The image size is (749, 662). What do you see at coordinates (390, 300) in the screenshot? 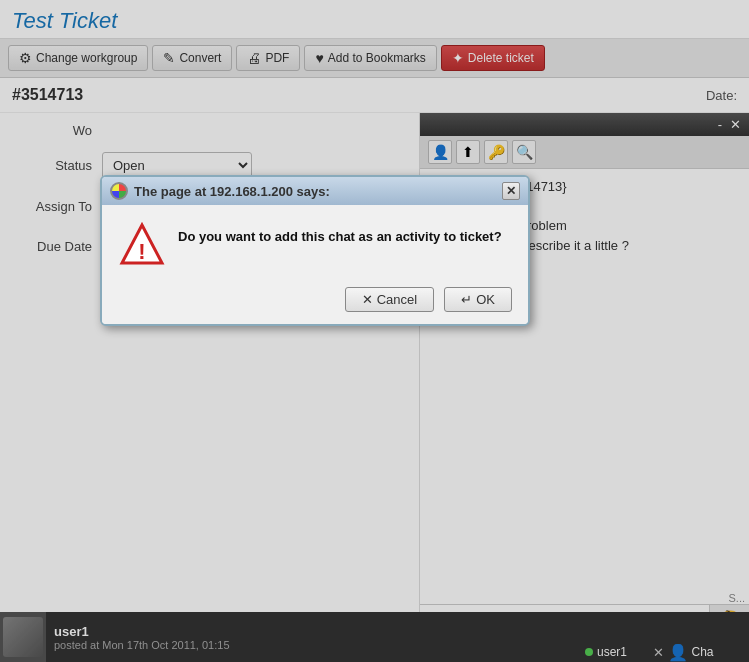
I see `dialog-cancel-button: ✕ Cancel` at bounding box center [390, 300].